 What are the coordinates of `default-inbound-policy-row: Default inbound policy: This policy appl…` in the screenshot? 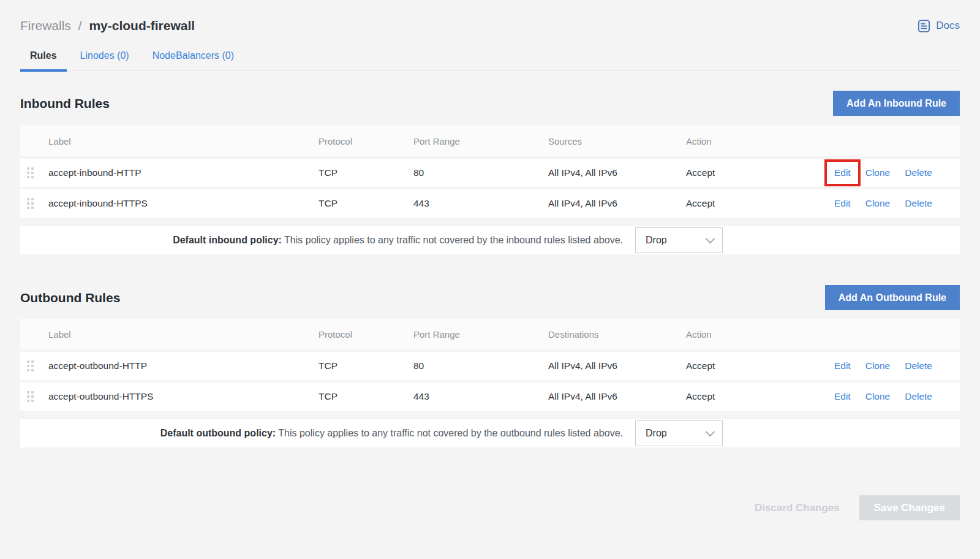 It's located at (490, 240).